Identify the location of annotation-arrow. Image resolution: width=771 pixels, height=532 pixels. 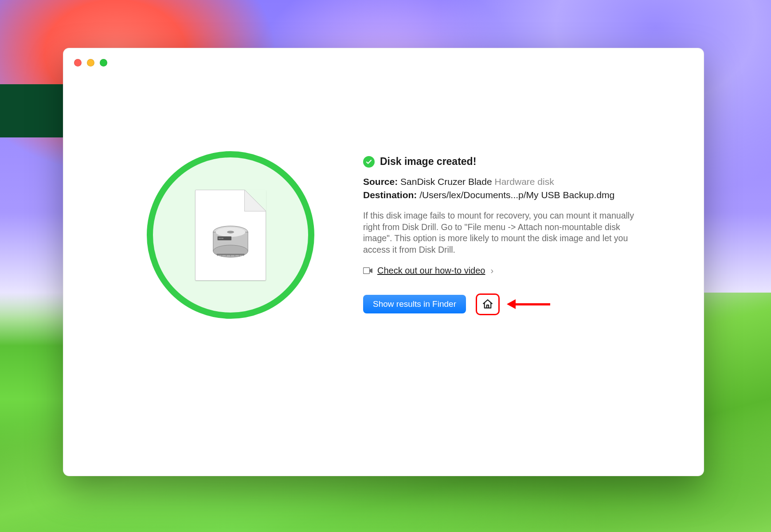
(528, 304).